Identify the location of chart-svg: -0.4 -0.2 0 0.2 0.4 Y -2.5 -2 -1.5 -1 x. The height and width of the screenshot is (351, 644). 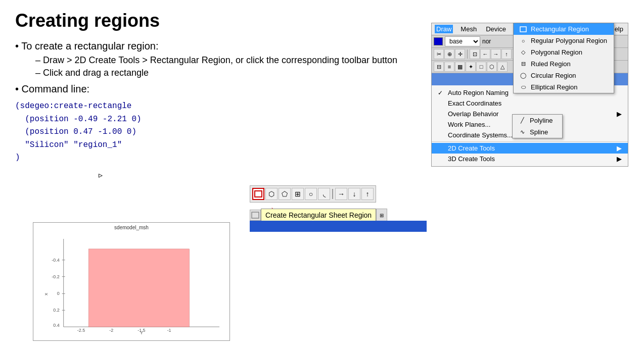
(131, 289).